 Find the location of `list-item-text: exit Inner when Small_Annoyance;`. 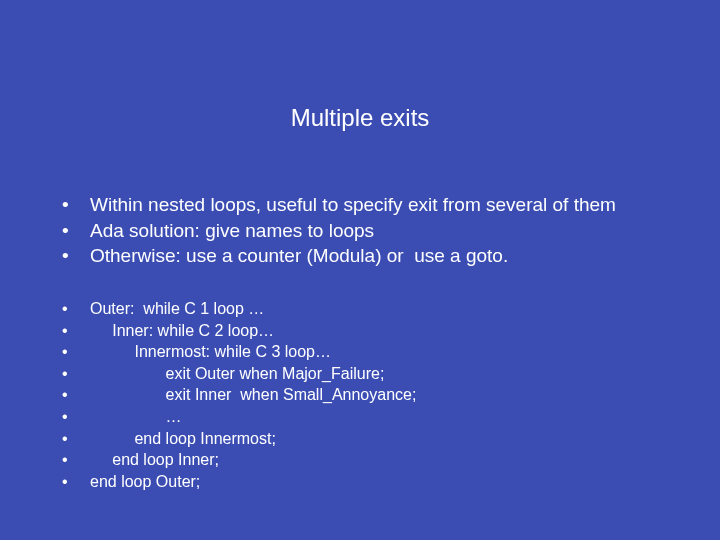

list-item-text: exit Inner when Small_Annoyance; is located at coordinates (385, 395).